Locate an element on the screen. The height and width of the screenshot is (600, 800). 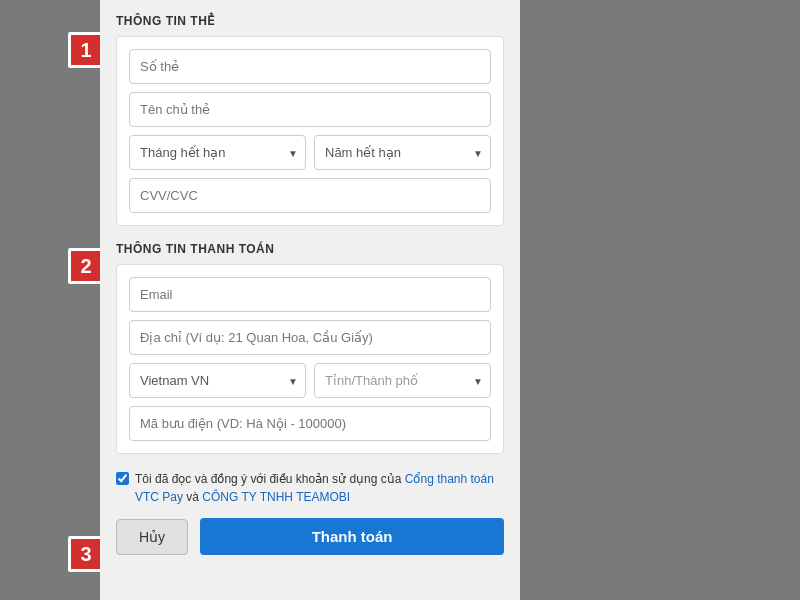
section1-title: THÔNG TIN THẺ is located at coordinates (310, 21).